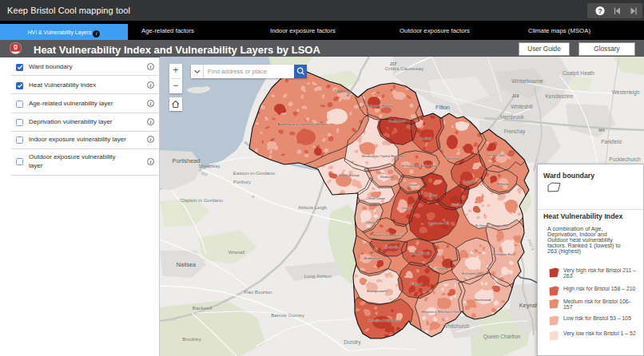  What do you see at coordinates (470, 182) in the screenshot?
I see `svg-text: Eastville` at bounding box center [470, 182].